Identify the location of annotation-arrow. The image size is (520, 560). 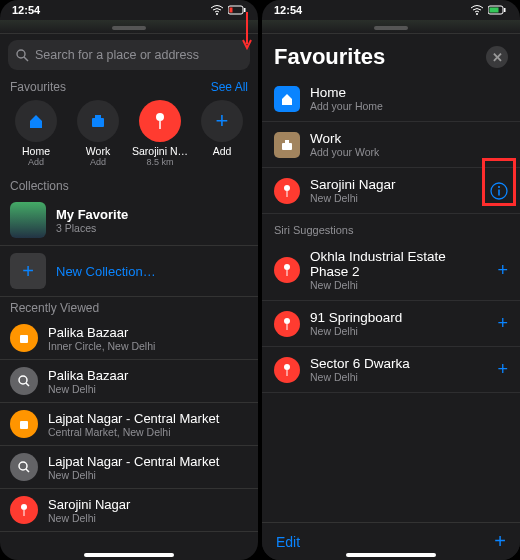
(247, 32).